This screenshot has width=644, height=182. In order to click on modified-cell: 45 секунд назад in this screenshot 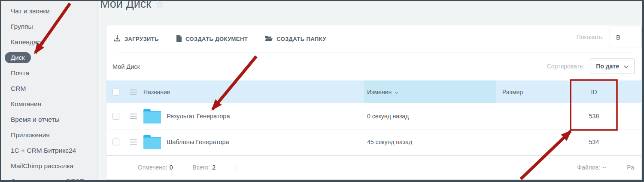, I will do `click(430, 142)`.